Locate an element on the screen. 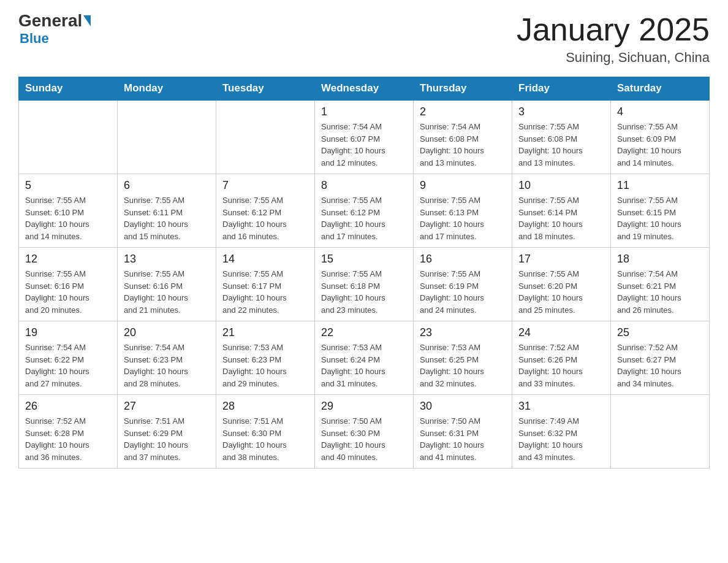  day-number: 18 is located at coordinates (660, 259).